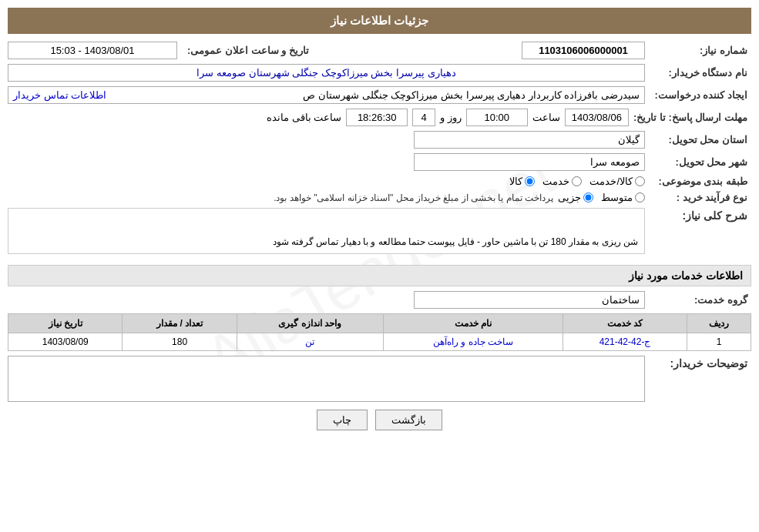  What do you see at coordinates (596, 117) in the screenshot?
I see `response-deadline-date: 1403/08/06` at bounding box center [596, 117].